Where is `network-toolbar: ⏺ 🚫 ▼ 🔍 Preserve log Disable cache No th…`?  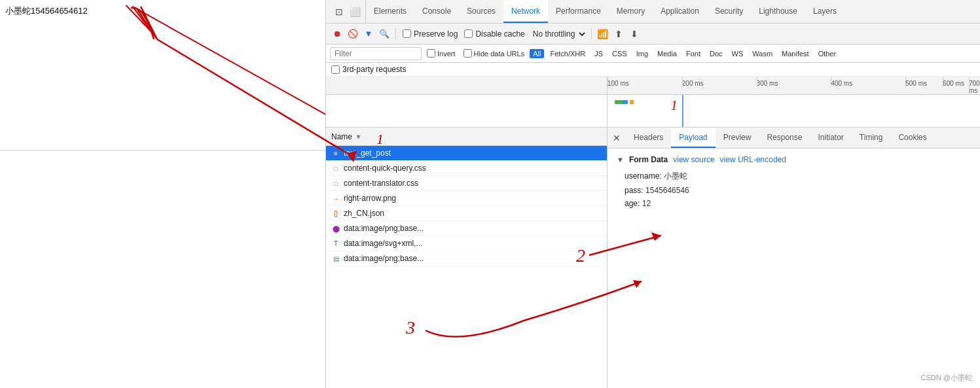 network-toolbar: ⏺ 🚫 ▼ 🔍 Preserve log Disable cache No th… is located at coordinates (653, 34).